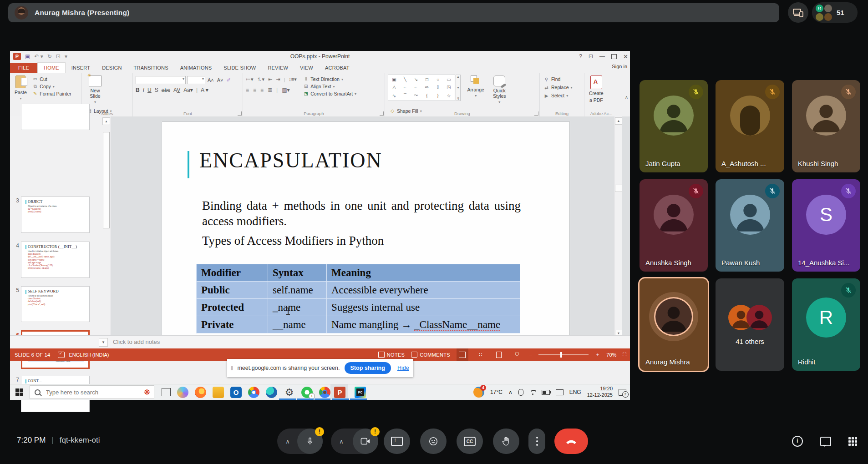  What do you see at coordinates (511, 392) in the screenshot?
I see `hidden-icons-chevron: ∧` at bounding box center [511, 392].